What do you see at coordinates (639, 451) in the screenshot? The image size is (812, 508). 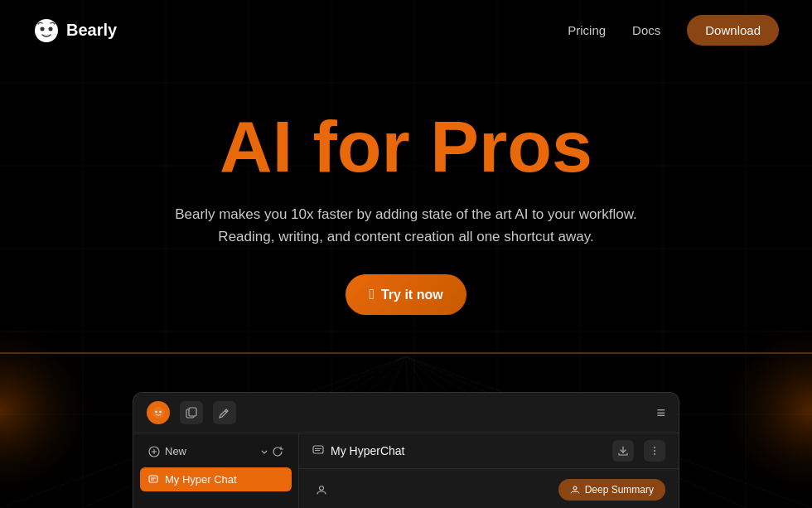 I see `main-header-actions` at bounding box center [639, 451].